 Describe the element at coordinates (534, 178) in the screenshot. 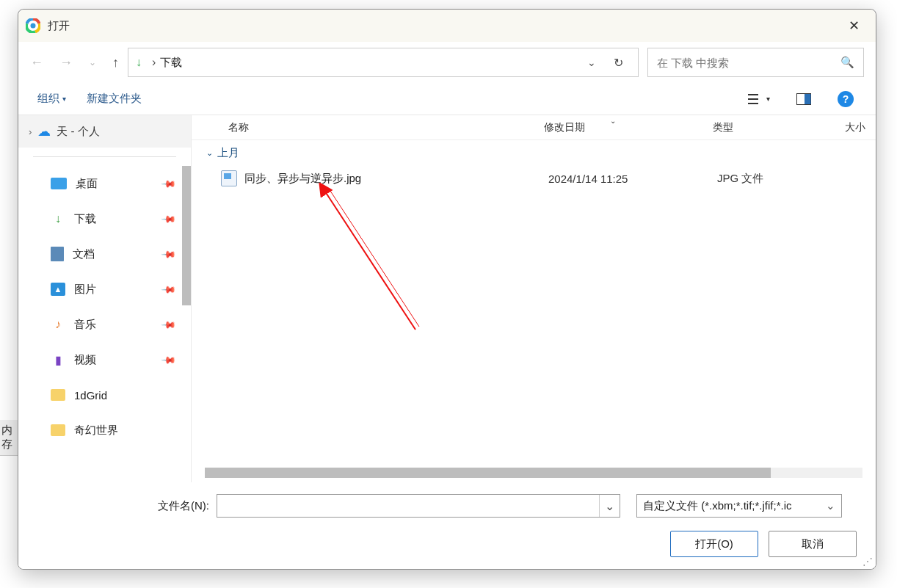

I see `file-row: 同步、异步与逆异步.jpg2024/1/14 11:25JPG 文件` at that location.